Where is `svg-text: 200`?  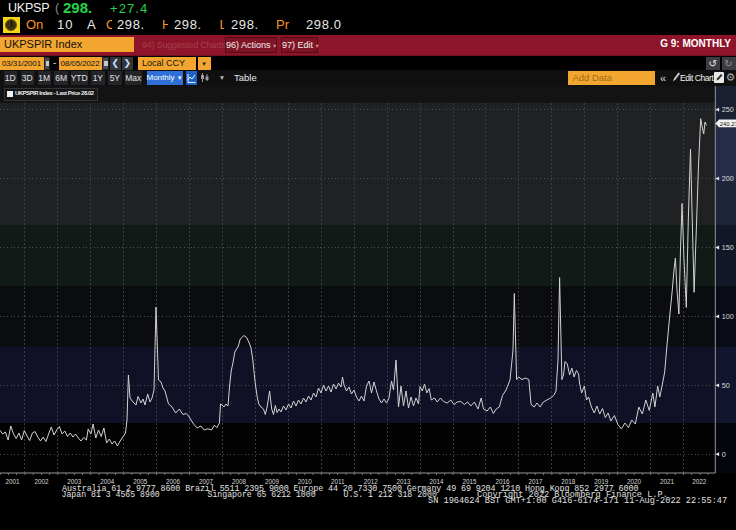 svg-text: 200 is located at coordinates (728, 178).